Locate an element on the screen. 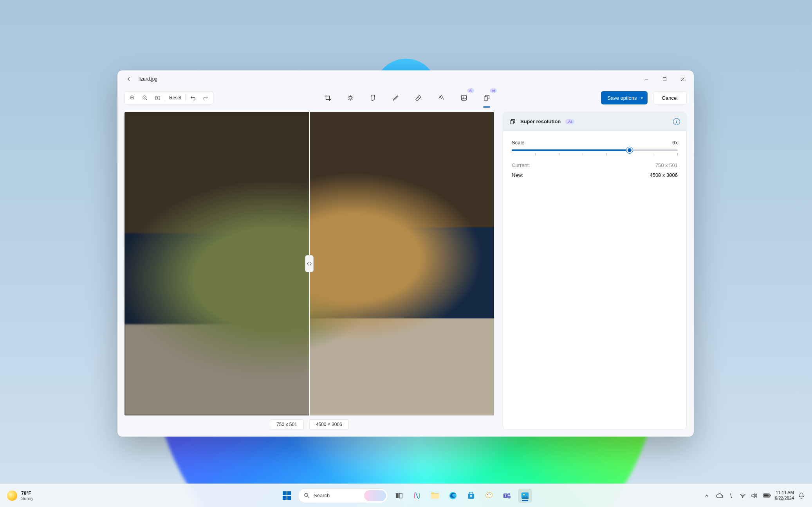 The image size is (812, 507). weather-widget: 78°F Sunny is located at coordinates (16, 496).